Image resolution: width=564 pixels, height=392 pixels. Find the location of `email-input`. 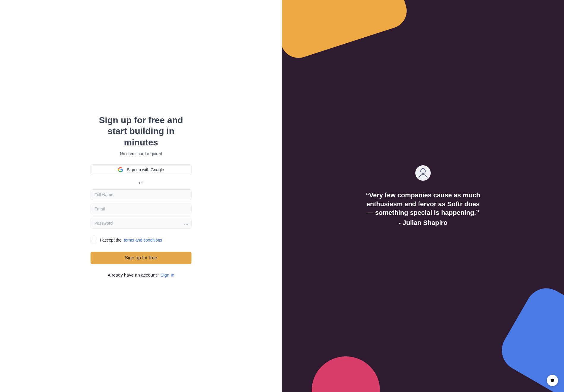

email-input is located at coordinates (141, 209).